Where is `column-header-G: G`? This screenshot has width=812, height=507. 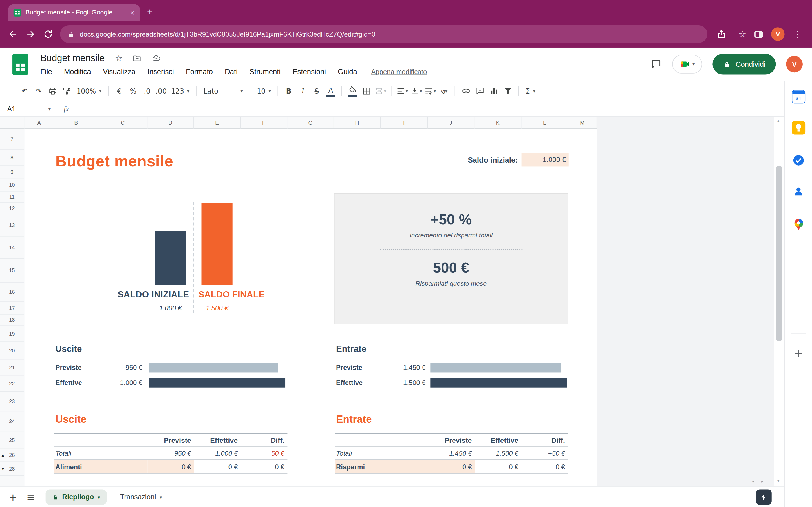 column-header-G: G is located at coordinates (311, 123).